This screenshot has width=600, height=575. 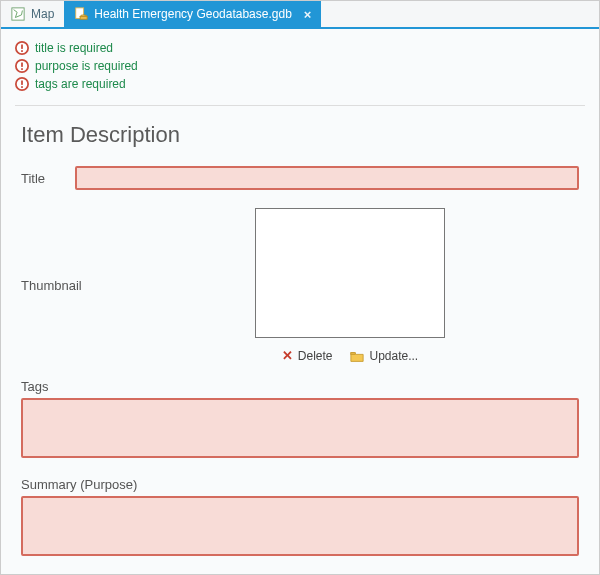 I want to click on title-input, so click(x=327, y=178).